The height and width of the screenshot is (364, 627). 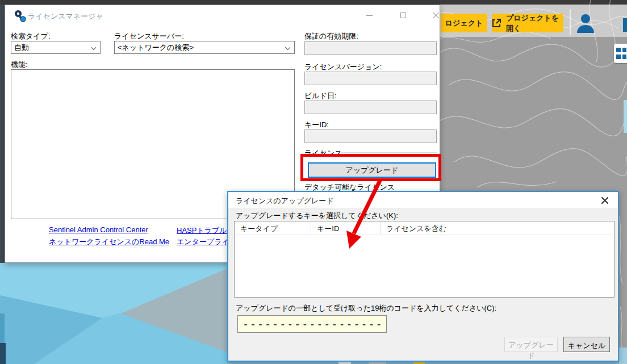 I want to click on group-line, so click(x=389, y=152).